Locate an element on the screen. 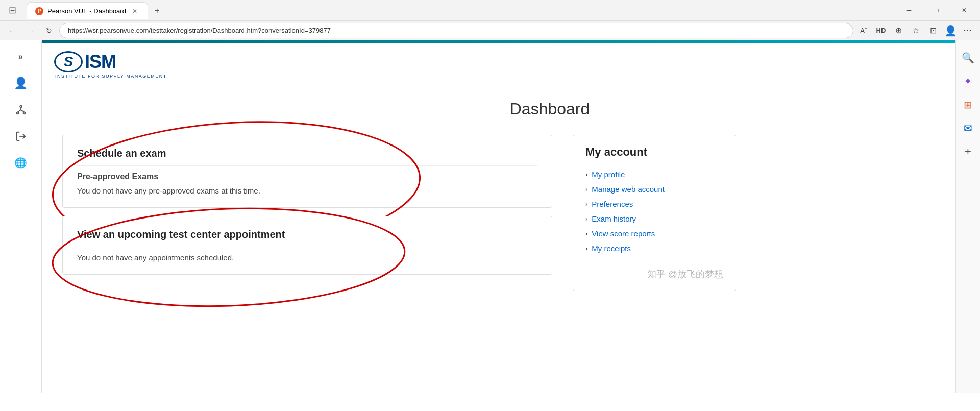  my-account-title: My account is located at coordinates (654, 152).